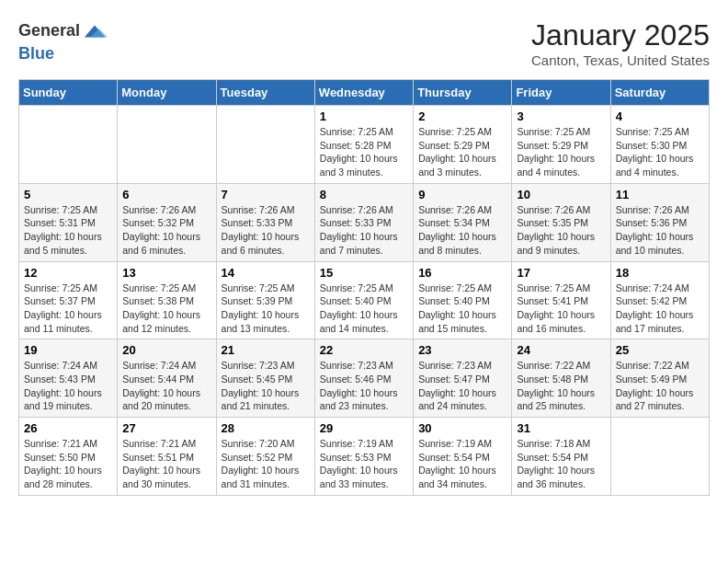 The image size is (728, 563). I want to click on calendar-cell: 21Sunrise: 7:23 AM Sunset: 5:45 PM Dayli…, so click(265, 379).